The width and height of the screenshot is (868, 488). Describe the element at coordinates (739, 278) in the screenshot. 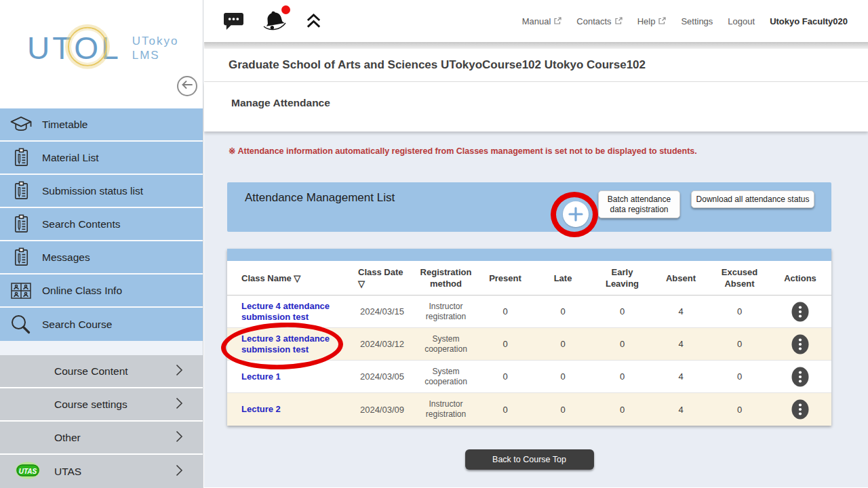

I see `column-header-excused-absent: Excused Absent` at that location.